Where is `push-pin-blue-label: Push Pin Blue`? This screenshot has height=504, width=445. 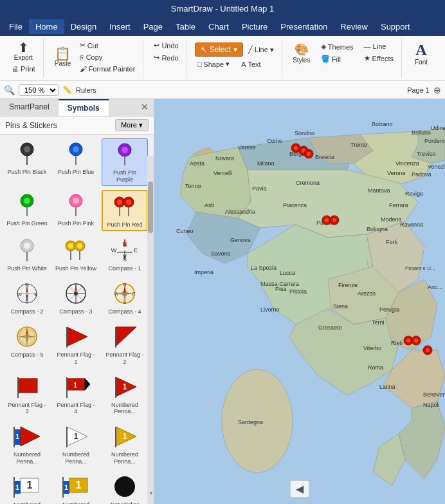 push-pin-blue-label: Push Pin Blue is located at coordinates (76, 173).